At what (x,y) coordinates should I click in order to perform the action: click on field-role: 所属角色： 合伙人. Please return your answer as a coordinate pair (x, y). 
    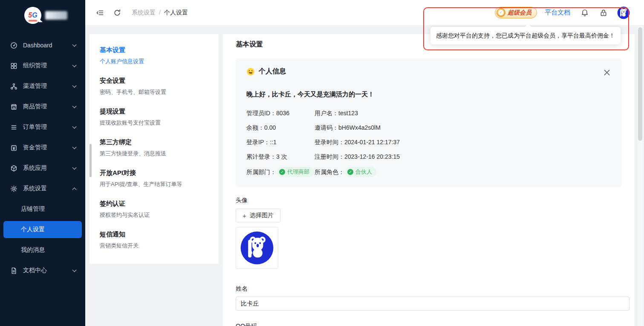
    Looking at the image, I should click on (463, 172).